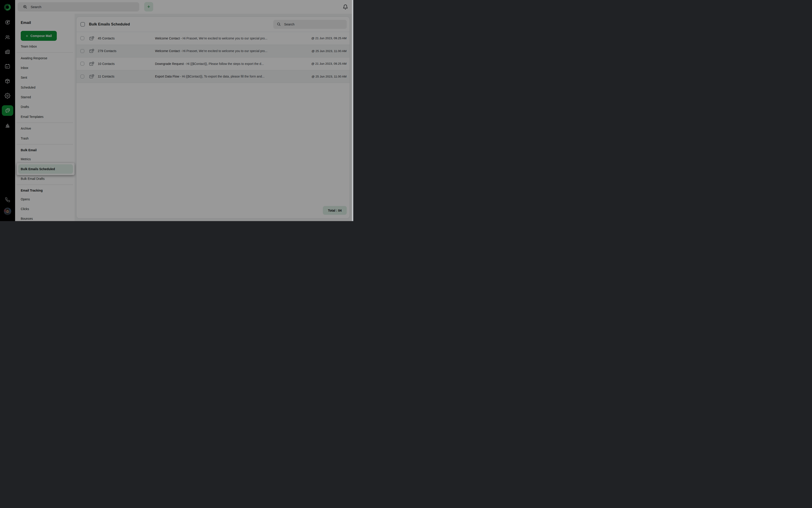  Describe the element at coordinates (213, 51) in the screenshot. I see `bulk-email-row: 279 Contacts Welcome Contact - Hi Prasoe…` at that location.